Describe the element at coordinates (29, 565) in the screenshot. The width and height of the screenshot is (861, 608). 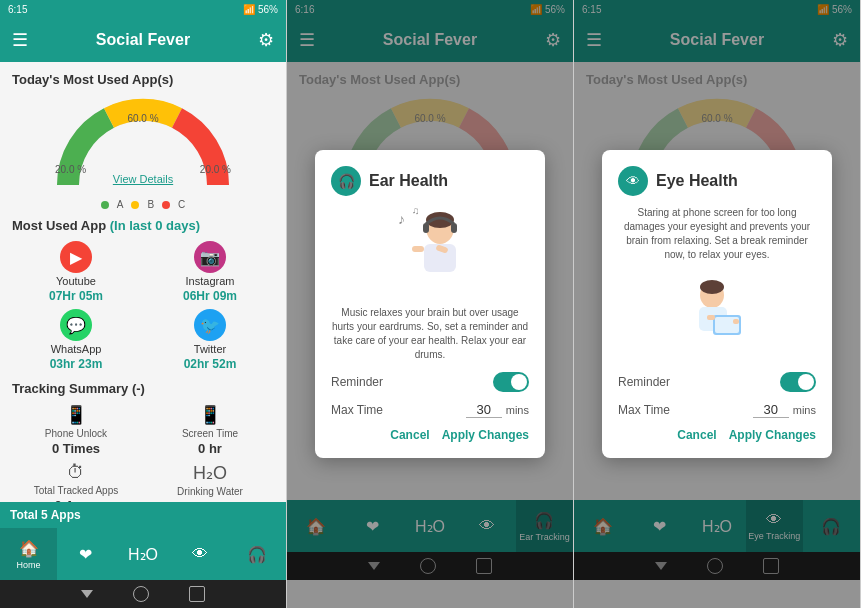
I see `nav-home-label: Home` at that location.